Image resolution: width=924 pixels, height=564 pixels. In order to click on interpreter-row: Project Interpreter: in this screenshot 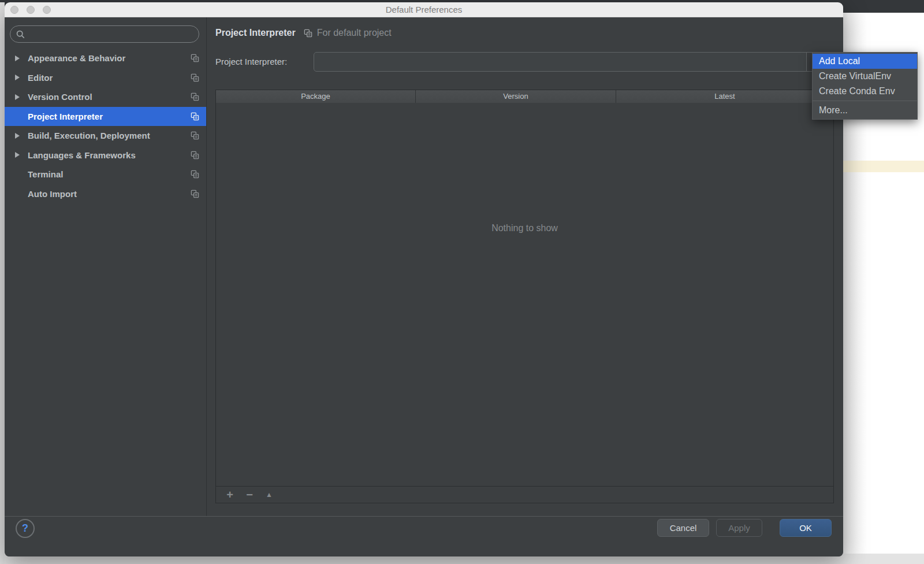, I will do `click(525, 62)`.